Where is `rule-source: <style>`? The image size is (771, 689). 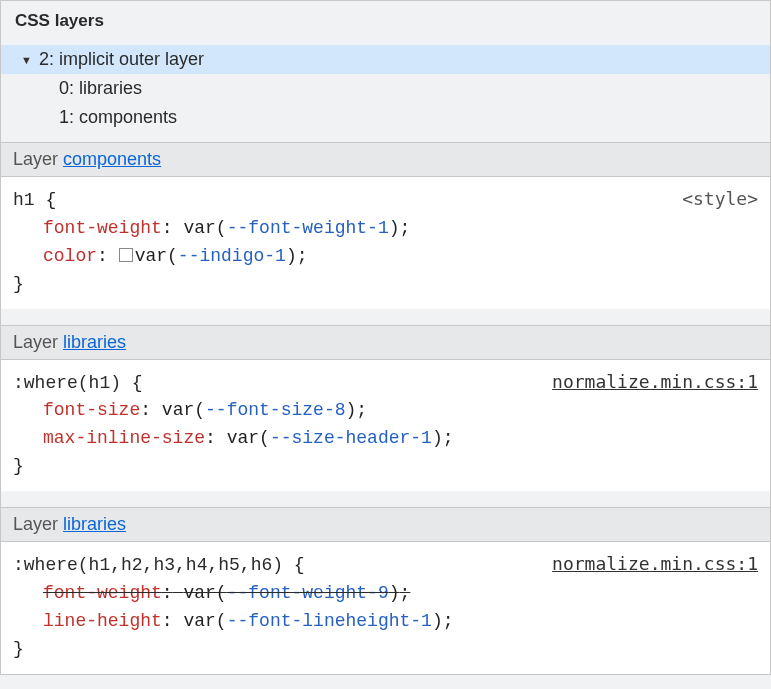 rule-source: <style> is located at coordinates (720, 199).